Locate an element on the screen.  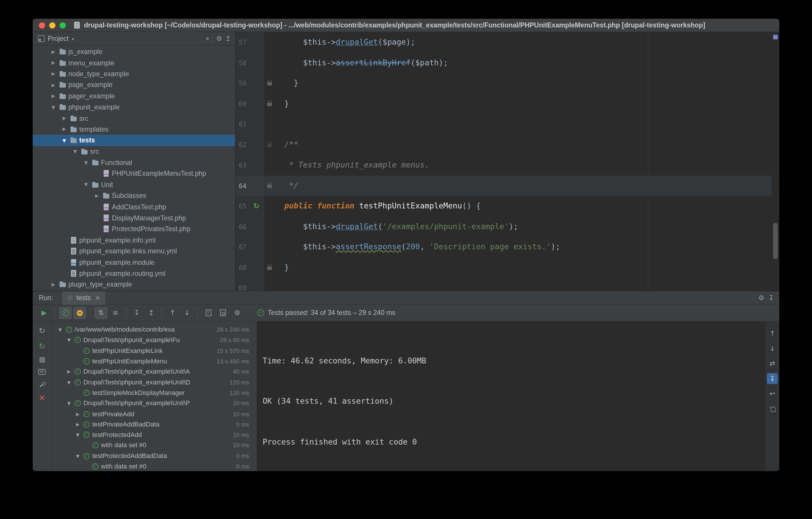
sort-alphabetically-toggle: ⇅ is located at coordinates (101, 313).